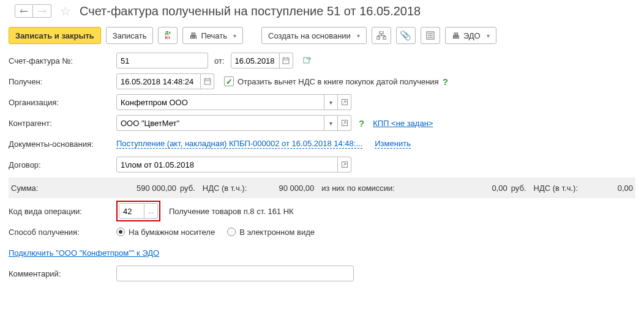 Image resolution: width=644 pixels, height=323 pixels. Describe the element at coordinates (556, 188) in the screenshot. I see `vat2-label: НДС (в т.ч.):` at that location.